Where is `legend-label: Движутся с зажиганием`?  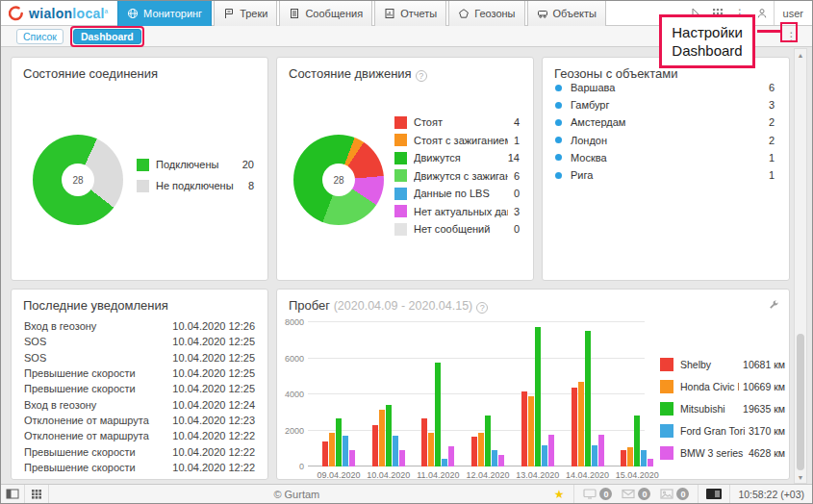 legend-label: Движутся с зажиганием is located at coordinates (461, 176).